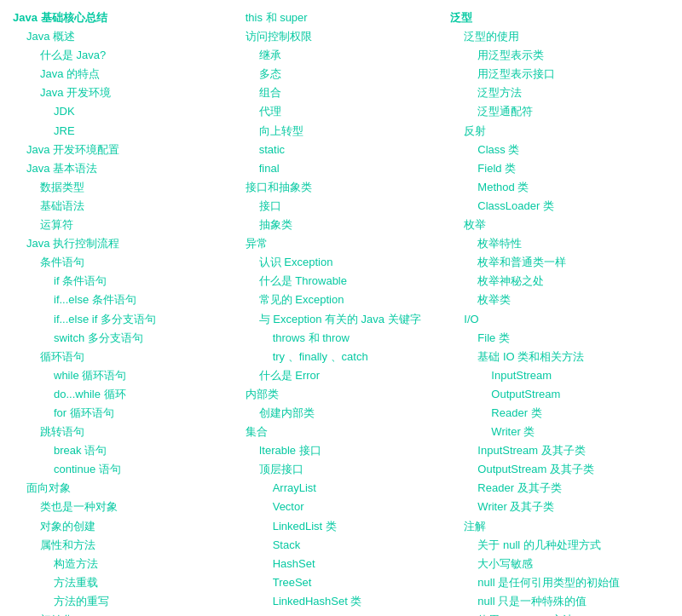 This screenshot has height=616, width=682. What do you see at coordinates (118, 18) in the screenshot?
I see `list-item: Java 基础核心总结` at bounding box center [118, 18].